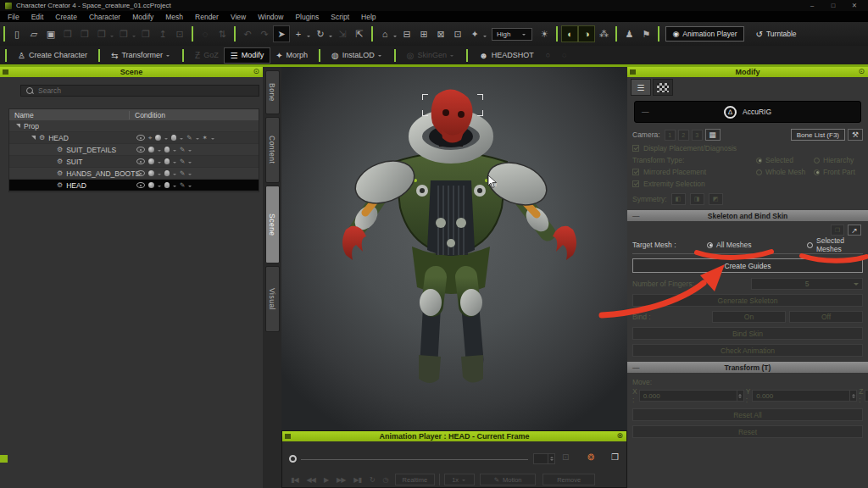 Image resolution: width=868 pixels, height=488 pixels. I want to click on play-icon: ▶, so click(326, 480).